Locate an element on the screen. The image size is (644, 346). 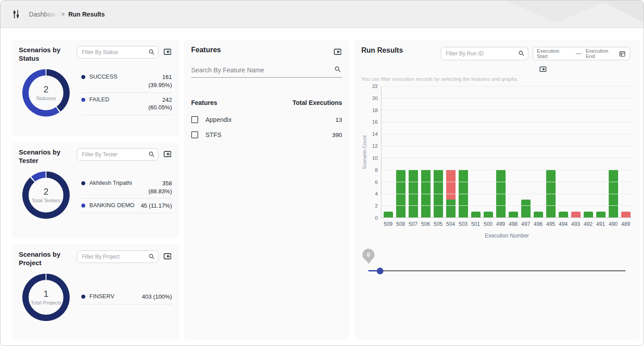
status-filter-input is located at coordinates (118, 52).